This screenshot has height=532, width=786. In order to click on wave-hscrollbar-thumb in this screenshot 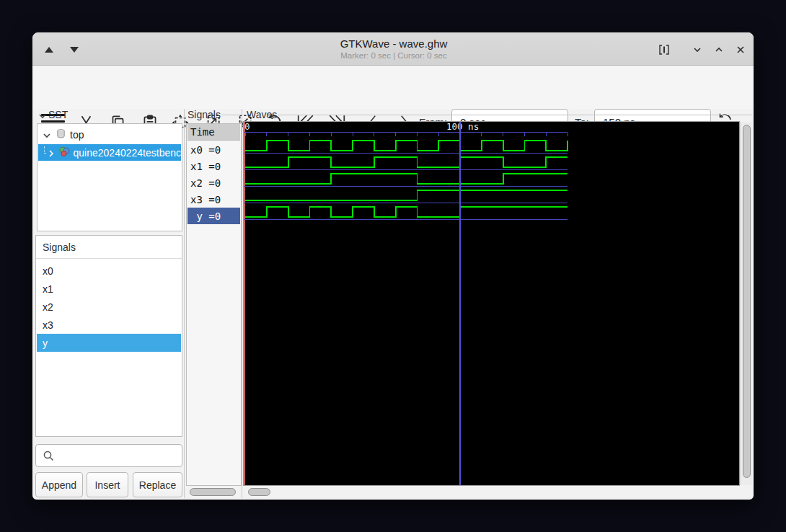, I will do `click(260, 492)`.